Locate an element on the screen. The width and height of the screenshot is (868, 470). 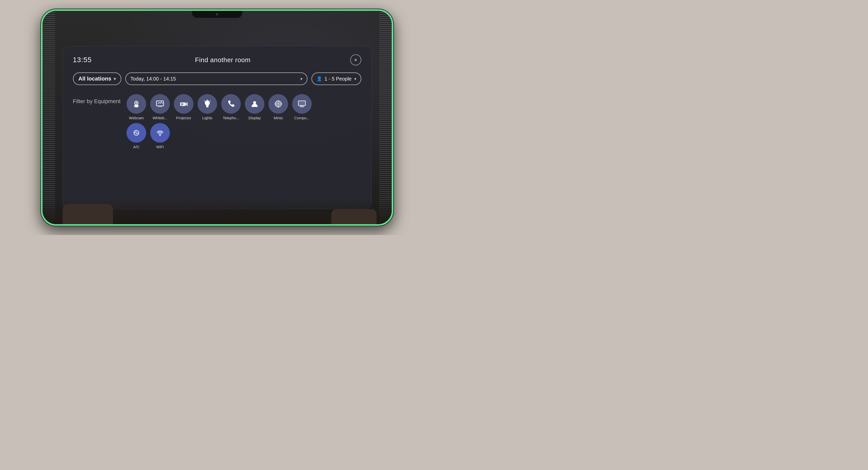
computer-label: Compu... is located at coordinates (302, 118).